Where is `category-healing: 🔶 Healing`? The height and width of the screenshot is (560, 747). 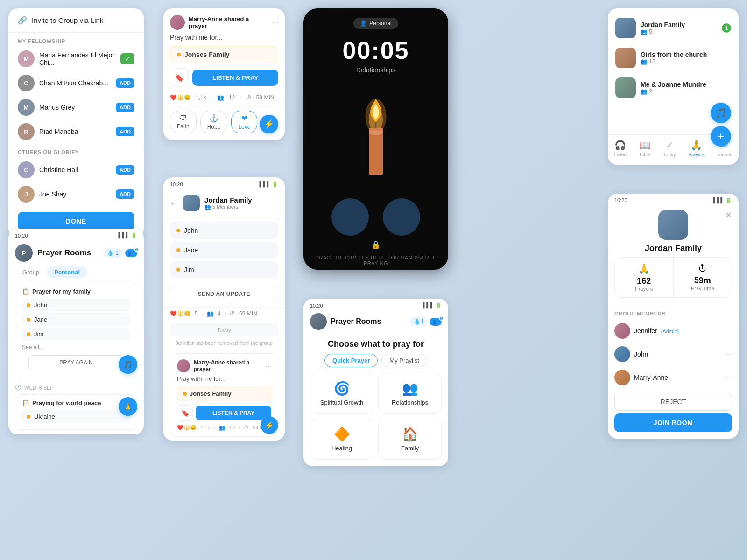 category-healing: 🔶 Healing is located at coordinates (342, 439).